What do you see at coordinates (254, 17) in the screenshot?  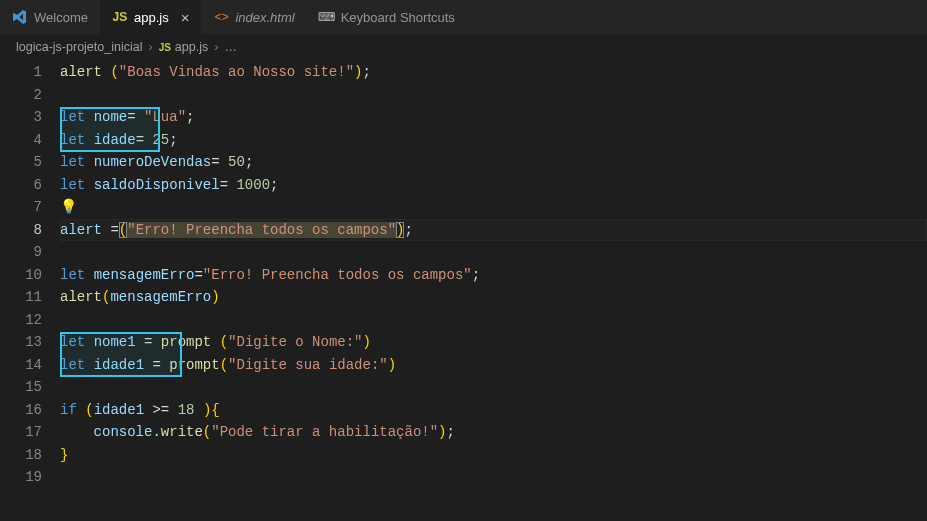 I see `tab-index-html: <> index.html` at bounding box center [254, 17].